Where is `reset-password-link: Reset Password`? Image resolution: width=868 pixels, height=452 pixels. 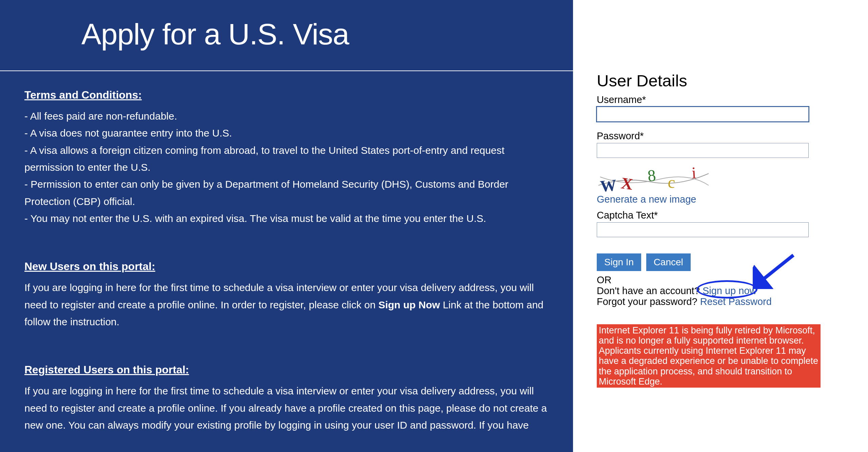
reset-password-link: Reset Password is located at coordinates (736, 302).